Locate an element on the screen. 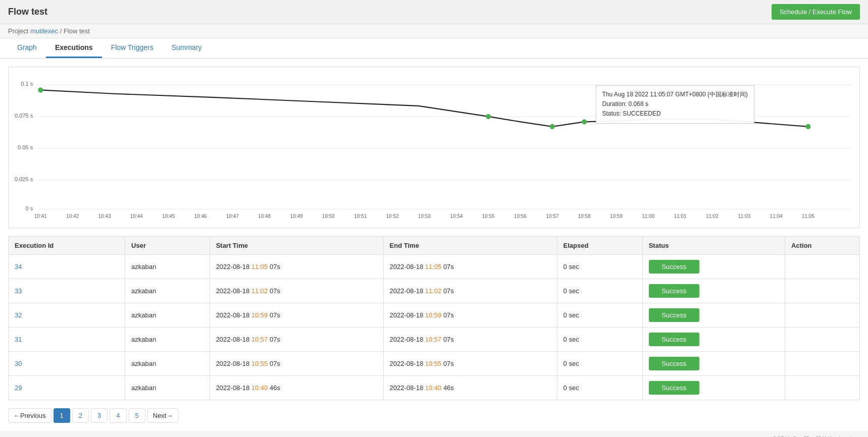 This screenshot has height=437, width=868. svg-text: 10:45 is located at coordinates (169, 216).